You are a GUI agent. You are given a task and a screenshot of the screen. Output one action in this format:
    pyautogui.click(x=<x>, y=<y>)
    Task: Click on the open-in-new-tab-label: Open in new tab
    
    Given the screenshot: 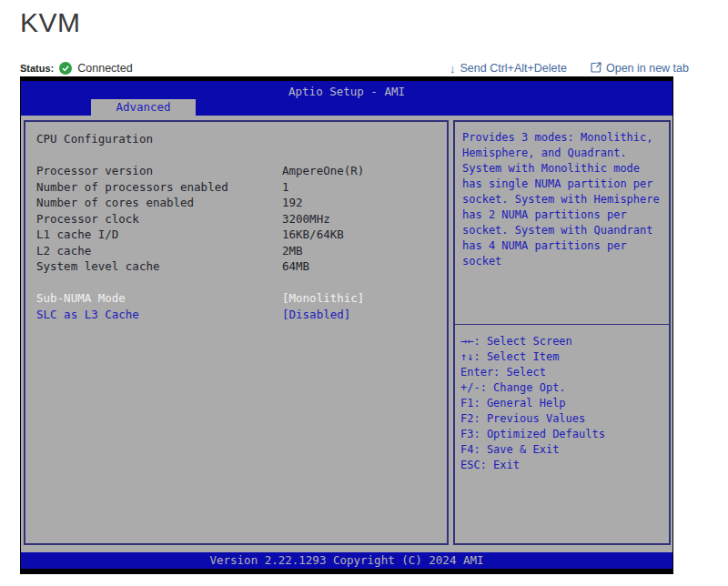 What is the action you would take?
    pyautogui.click(x=648, y=68)
    